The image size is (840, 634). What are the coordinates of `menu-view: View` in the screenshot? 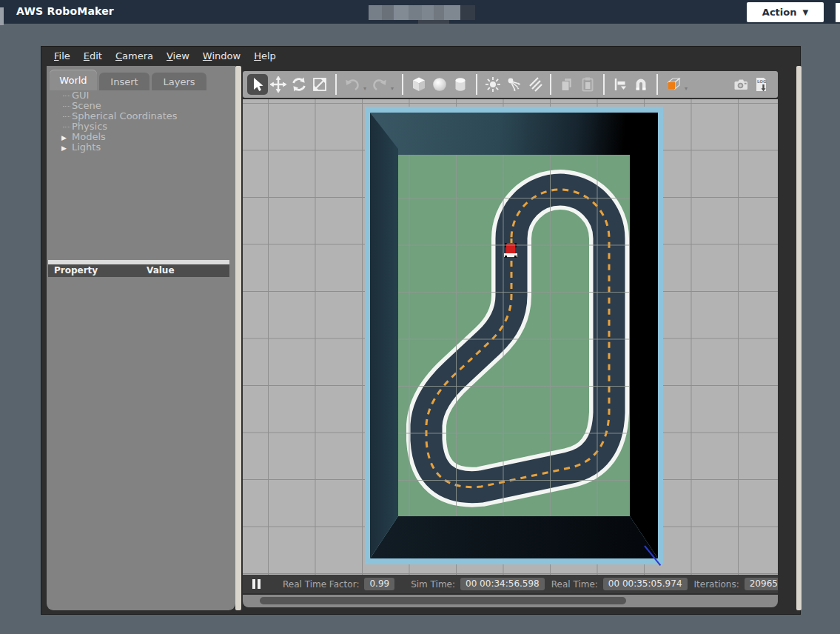 It's located at (178, 56).